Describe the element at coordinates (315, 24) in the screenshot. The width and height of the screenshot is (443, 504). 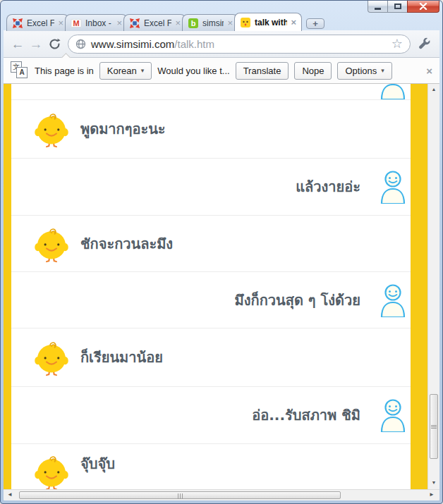
I see `new-tab-button: +` at that location.